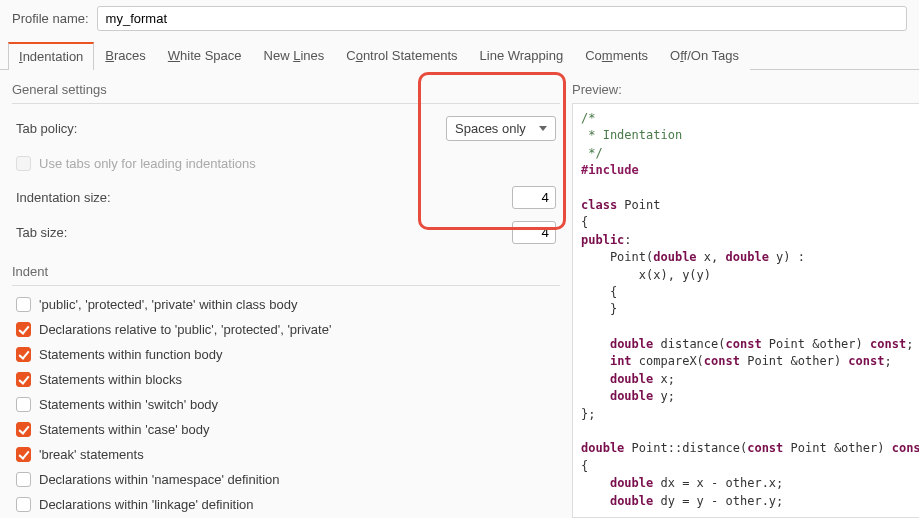 This screenshot has height=518, width=919. Describe the element at coordinates (125, 56) in the screenshot. I see `tab-1: Braces` at that location.